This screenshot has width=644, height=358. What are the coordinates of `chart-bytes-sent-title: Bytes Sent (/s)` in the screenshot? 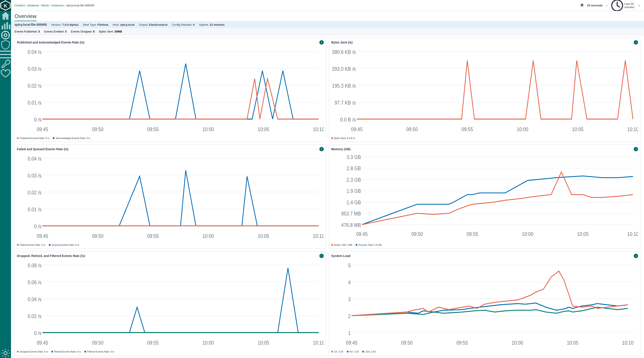 It's located at (342, 42).